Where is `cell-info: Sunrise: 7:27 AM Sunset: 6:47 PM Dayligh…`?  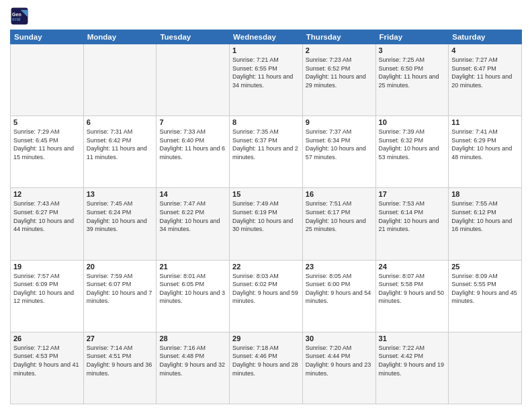
cell-info: Sunrise: 7:27 AM Sunset: 6:47 PM Dayligh… is located at coordinates (485, 73).